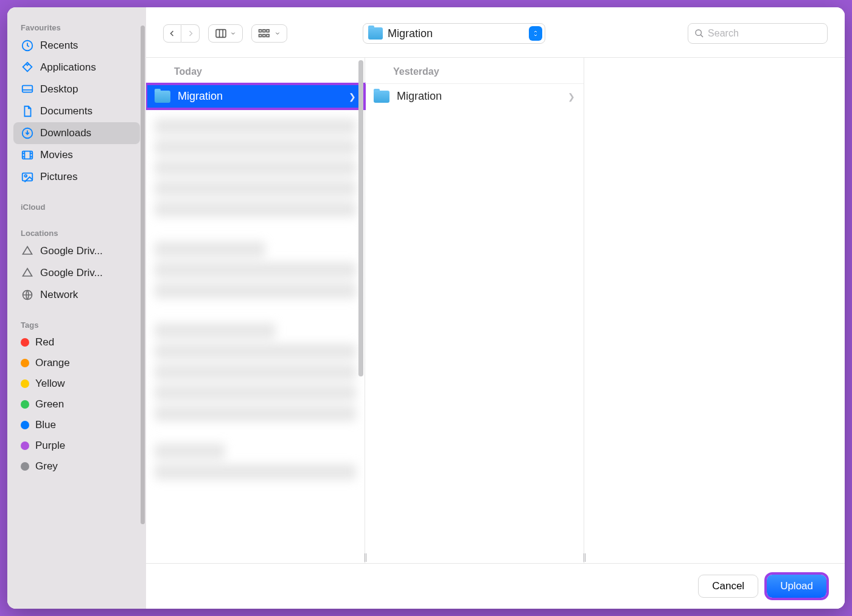 The image size is (852, 616). What do you see at coordinates (77, 273) in the screenshot?
I see `sidebar-item-google-drive-2: Google Driv...` at bounding box center [77, 273].